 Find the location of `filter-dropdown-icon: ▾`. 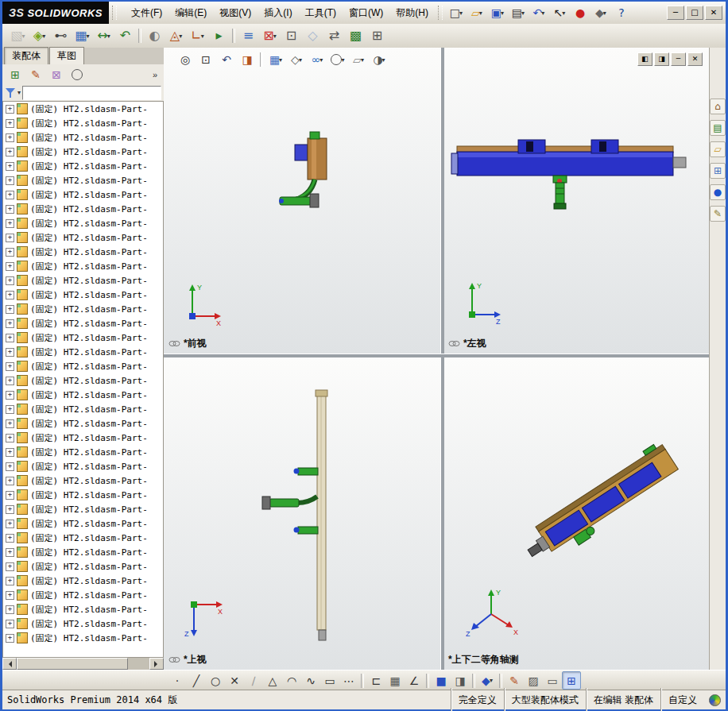

filter-dropdown-icon: ▾ is located at coordinates (19, 92).